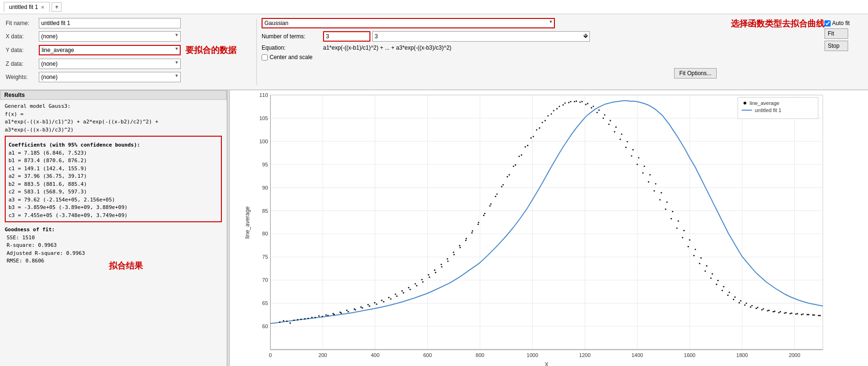 This screenshot has height=366, width=868. What do you see at coordinates (695, 73) in the screenshot?
I see `fit-options-button: Fit Options...` at bounding box center [695, 73].